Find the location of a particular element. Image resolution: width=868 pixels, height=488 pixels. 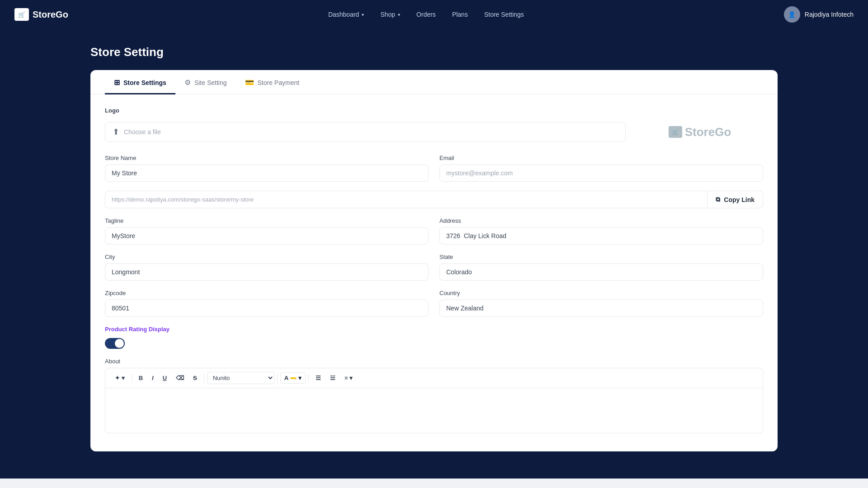

tab-site-setting: ⚙ Site Setting is located at coordinates (206, 82).